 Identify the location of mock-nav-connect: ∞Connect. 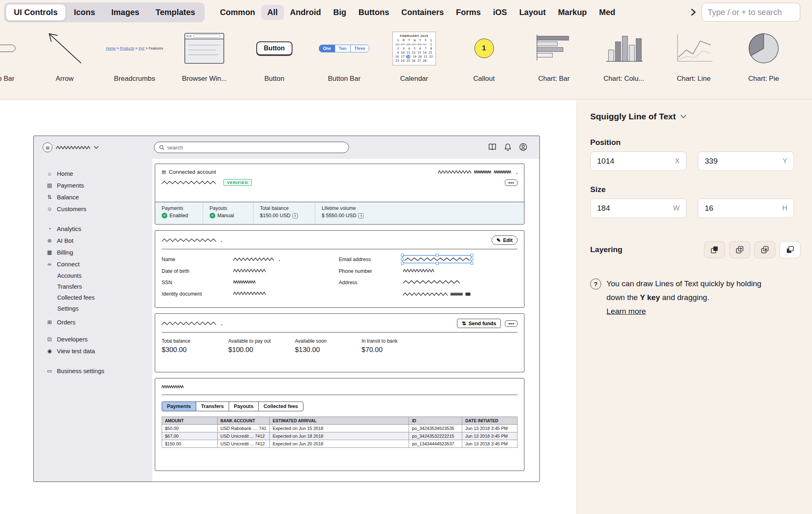
(99, 264).